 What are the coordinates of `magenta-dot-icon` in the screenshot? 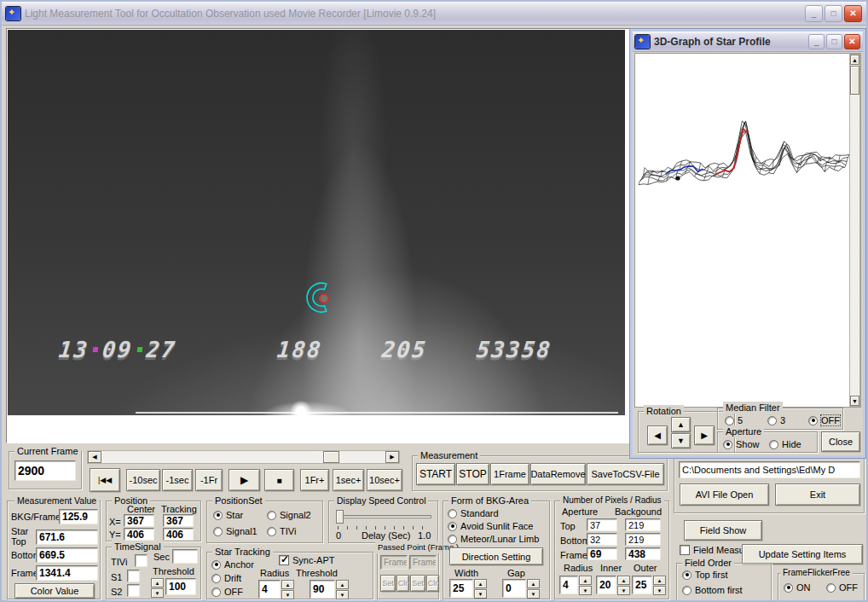 It's located at (95, 350).